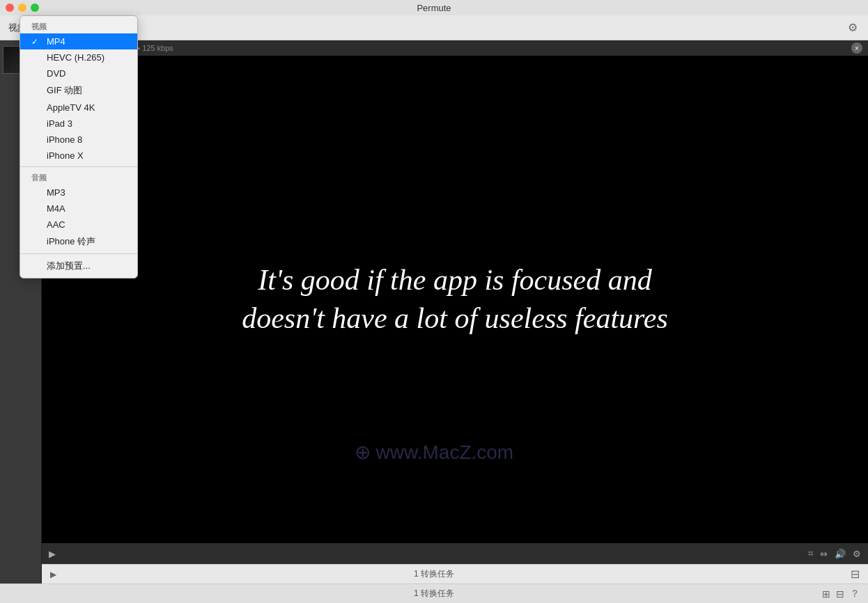 The height and width of the screenshot is (603, 868). I want to click on audio-section-header: 音频, so click(79, 177).